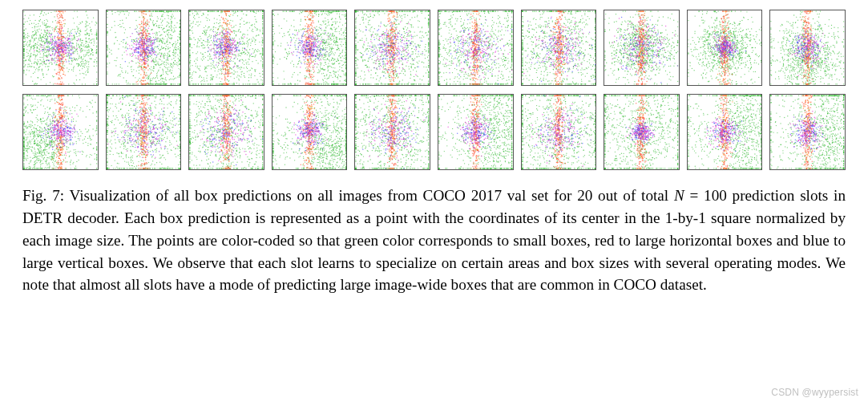 Image resolution: width=868 pixels, height=406 pixels. I want to click on svg-point-1921, so click(125, 71).